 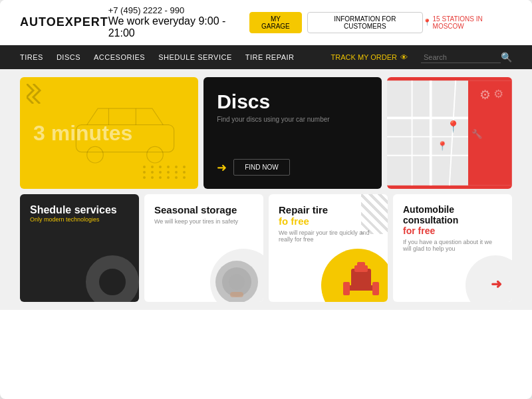 I want to click on navigation: TIRES DISCS ACCESORIES SHEDULE SERVICE T…, so click(x=266, y=57).